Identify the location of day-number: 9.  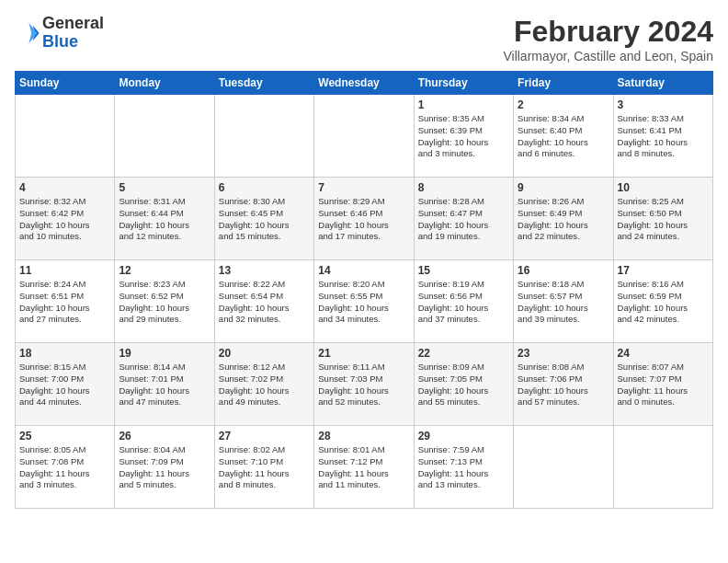
(563, 188).